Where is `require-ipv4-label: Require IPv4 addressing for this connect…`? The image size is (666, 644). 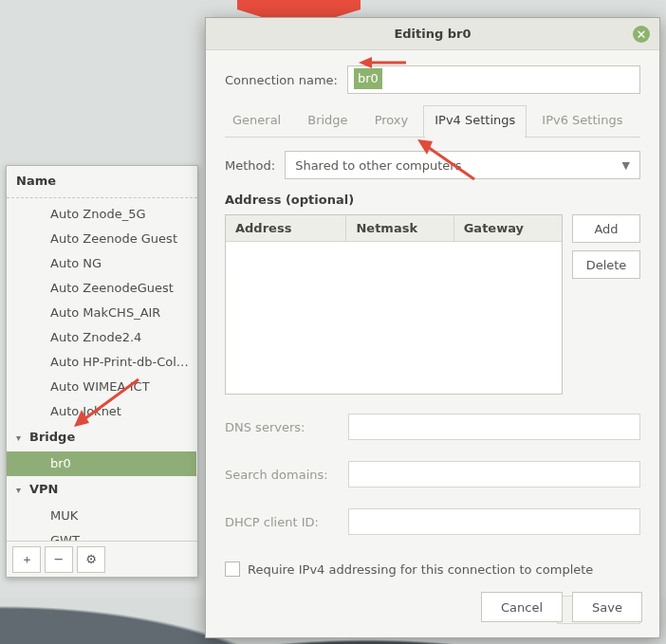
require-ipv4-label: Require IPv4 addressing for this connect… is located at coordinates (420, 569).